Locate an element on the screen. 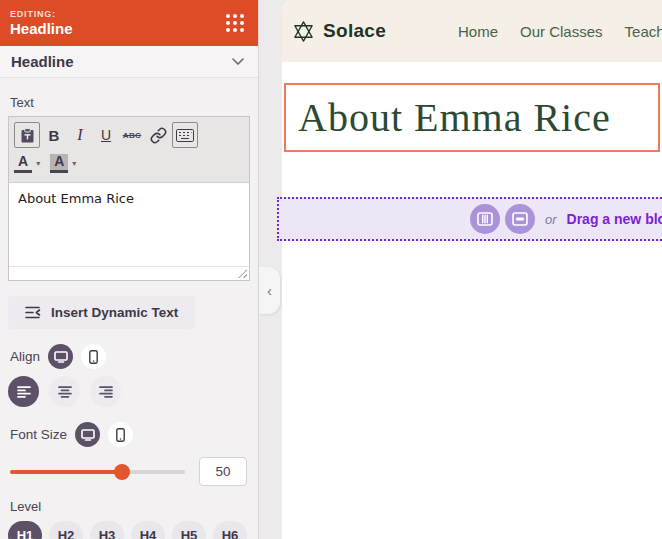  section-icon is located at coordinates (520, 219).